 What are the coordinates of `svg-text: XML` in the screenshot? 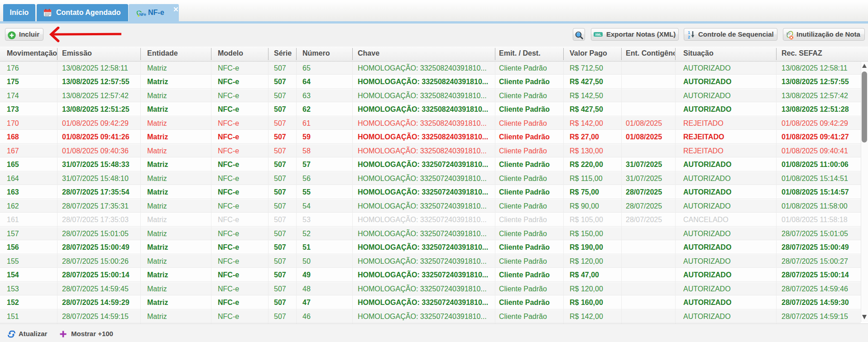 It's located at (598, 34).